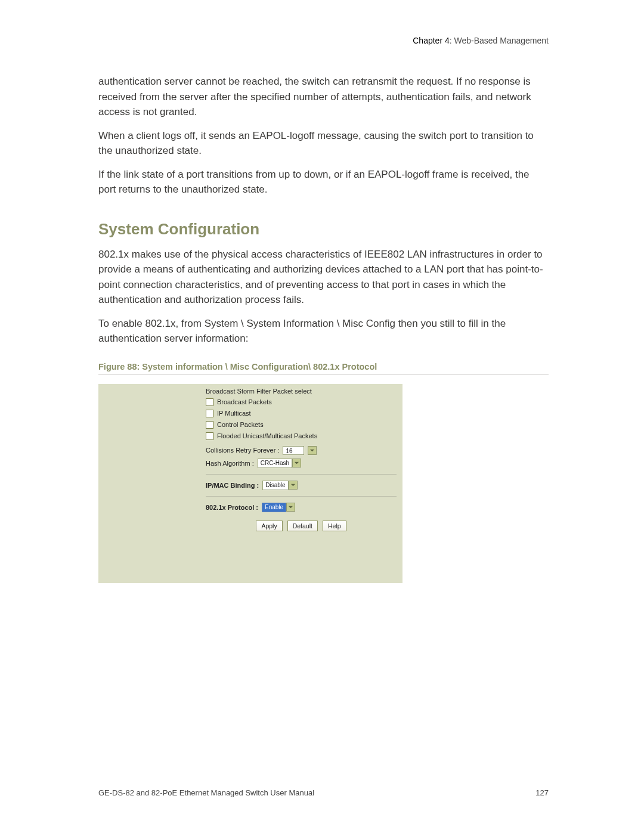 This screenshot has height=833, width=644. Describe the element at coordinates (323, 374) in the screenshot. I see `figure-rule` at that location.